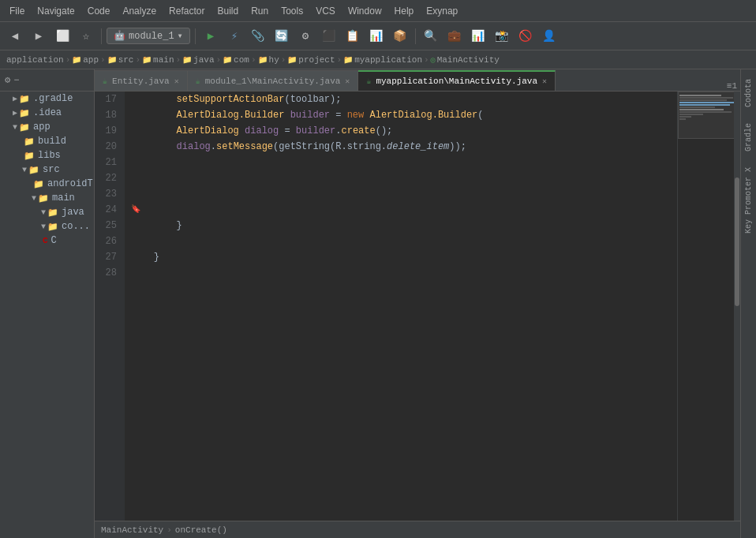 This screenshot has width=756, height=538. I want to click on right-sidebar: Codota Gradle Key Promoter X, so click(748, 304).